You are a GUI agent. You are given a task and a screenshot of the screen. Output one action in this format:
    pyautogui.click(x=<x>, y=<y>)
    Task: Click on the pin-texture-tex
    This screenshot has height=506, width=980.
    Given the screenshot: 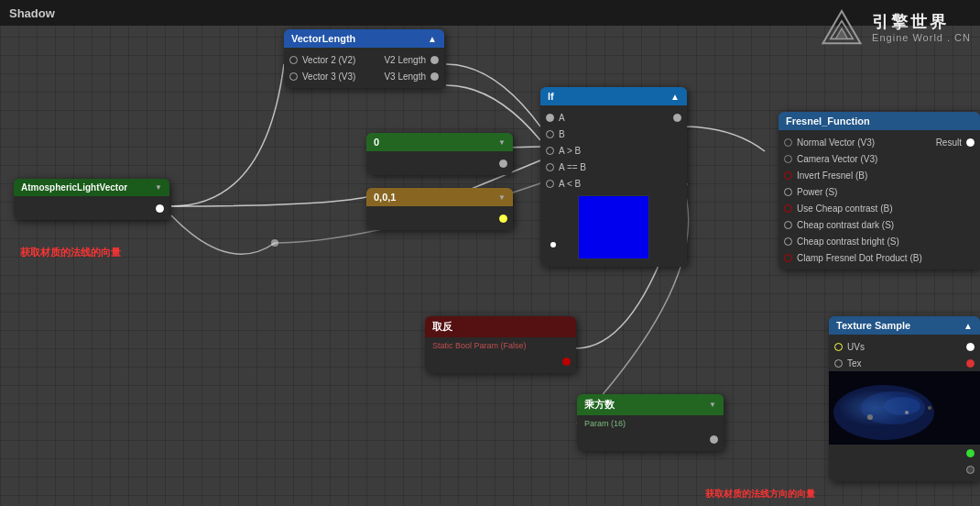 What is the action you would take?
    pyautogui.click(x=839, y=363)
    